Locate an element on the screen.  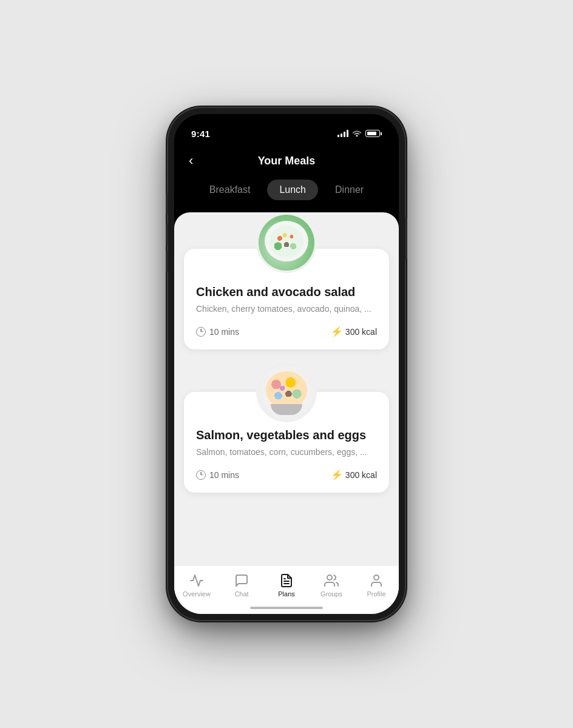
tab-lunch: Lunch is located at coordinates (293, 190).